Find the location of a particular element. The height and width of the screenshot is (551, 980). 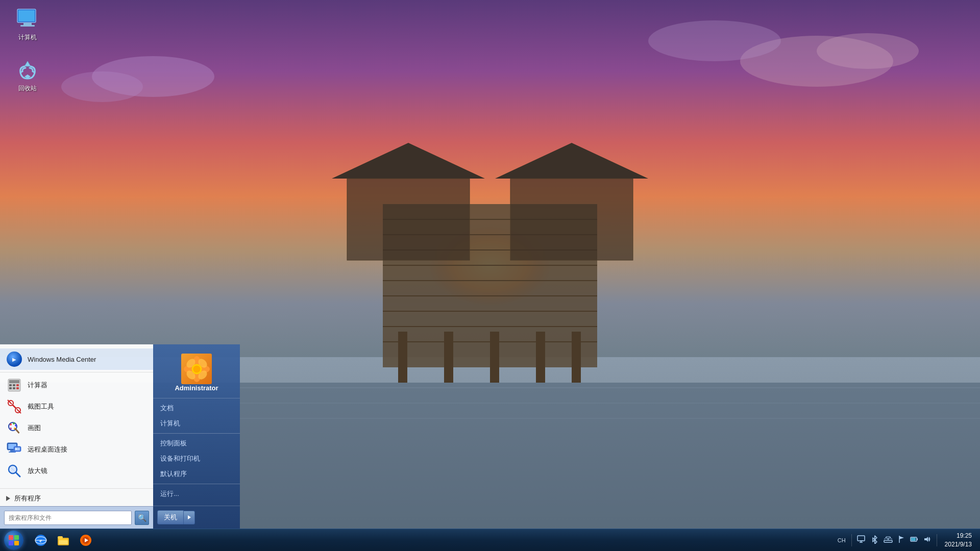

start-right-run: 运行... is located at coordinates (197, 494).